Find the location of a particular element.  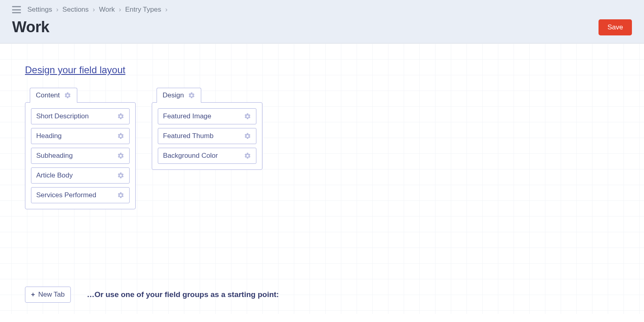

fld-body: Featured ImageFeatured ThumbBackground C… is located at coordinates (207, 136).